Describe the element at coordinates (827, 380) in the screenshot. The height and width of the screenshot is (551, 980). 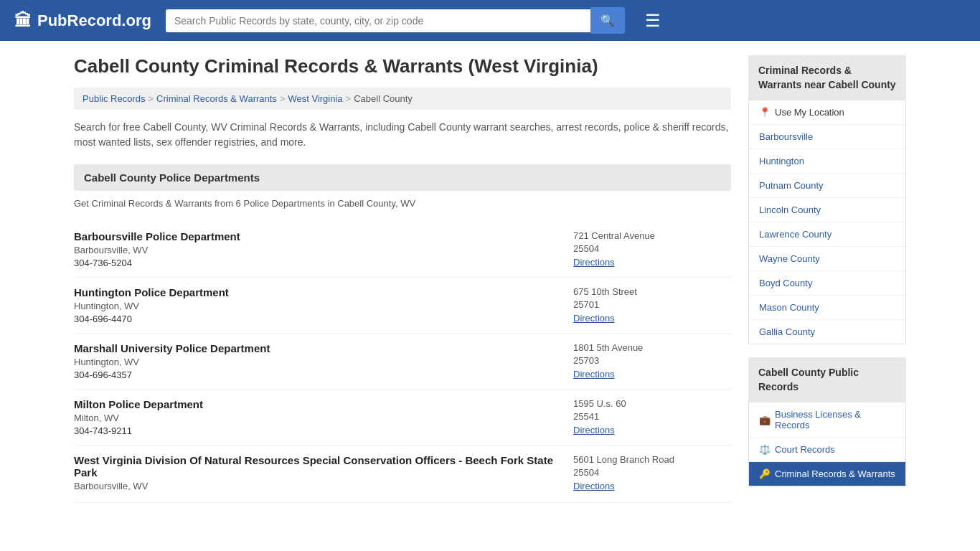
I see `public-records-header: Cabell County Public Records` at that location.